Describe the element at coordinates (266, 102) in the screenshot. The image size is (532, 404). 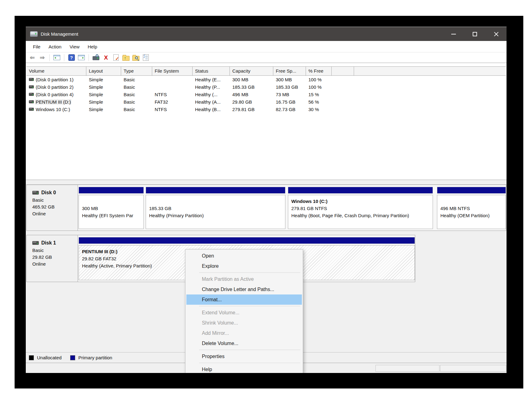
I see `table-row-selected: PENTIUM III (D:) Simple Basic FAT32 Heal…` at that location.